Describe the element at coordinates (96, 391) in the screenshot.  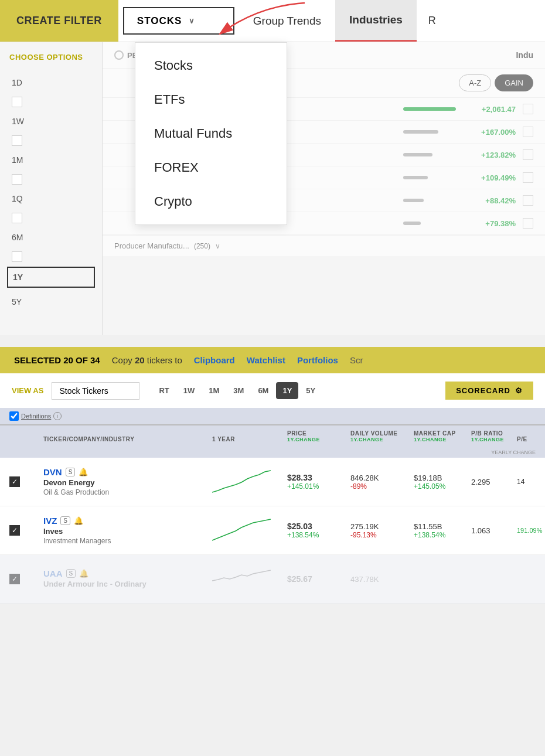
I see `view-as-select: Stock Tickers` at that location.